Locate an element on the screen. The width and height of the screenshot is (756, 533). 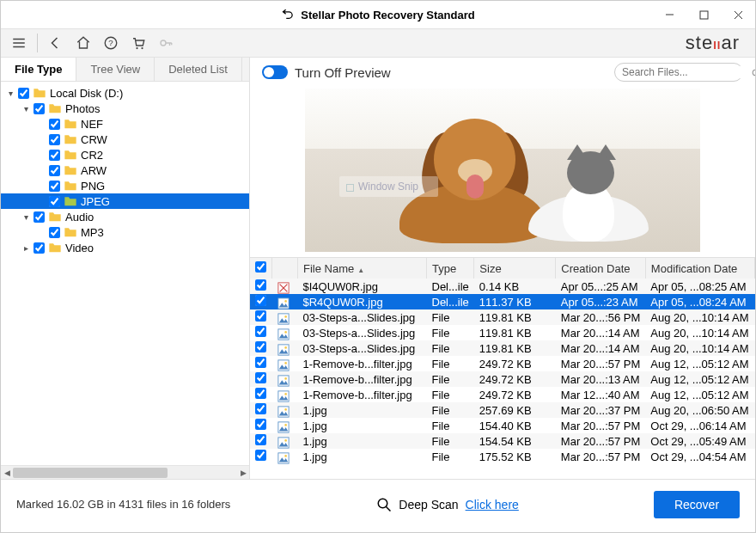
tree-item-video: ▸Video is located at coordinates (125, 248).